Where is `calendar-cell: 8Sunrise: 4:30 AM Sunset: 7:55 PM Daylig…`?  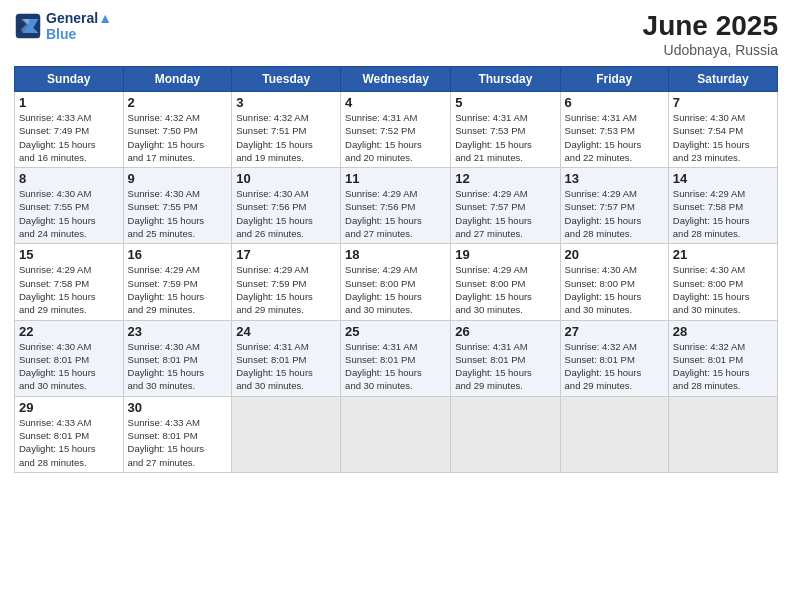 calendar-cell: 8Sunrise: 4:30 AM Sunset: 7:55 PM Daylig… is located at coordinates (70, 206).